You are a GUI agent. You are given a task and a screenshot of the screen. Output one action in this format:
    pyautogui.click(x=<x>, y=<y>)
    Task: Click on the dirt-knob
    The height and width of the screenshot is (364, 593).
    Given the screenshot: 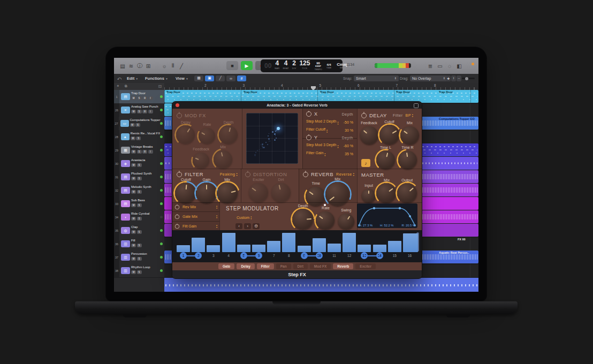 What is the action you would take?
    pyautogui.click(x=281, y=193)
    